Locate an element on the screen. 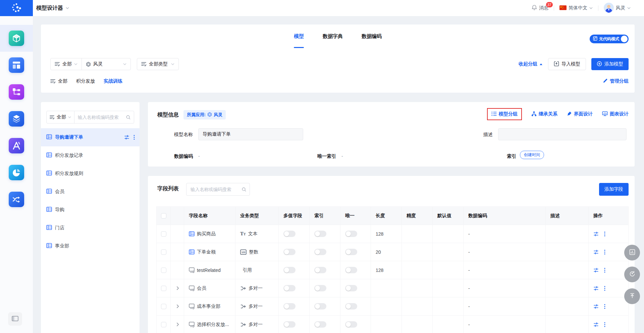 The height and width of the screenshot is (333, 644). tab: 数据字典 is located at coordinates (333, 36).